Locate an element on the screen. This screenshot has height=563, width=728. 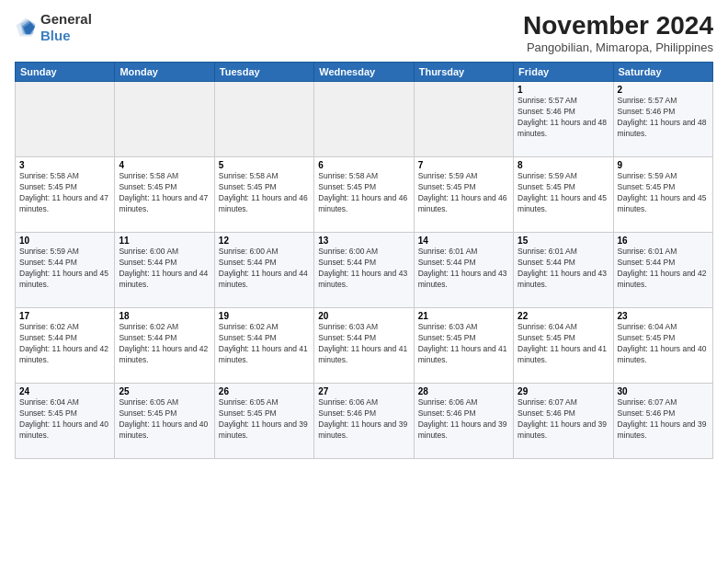
day-number: 23 is located at coordinates (664, 316).